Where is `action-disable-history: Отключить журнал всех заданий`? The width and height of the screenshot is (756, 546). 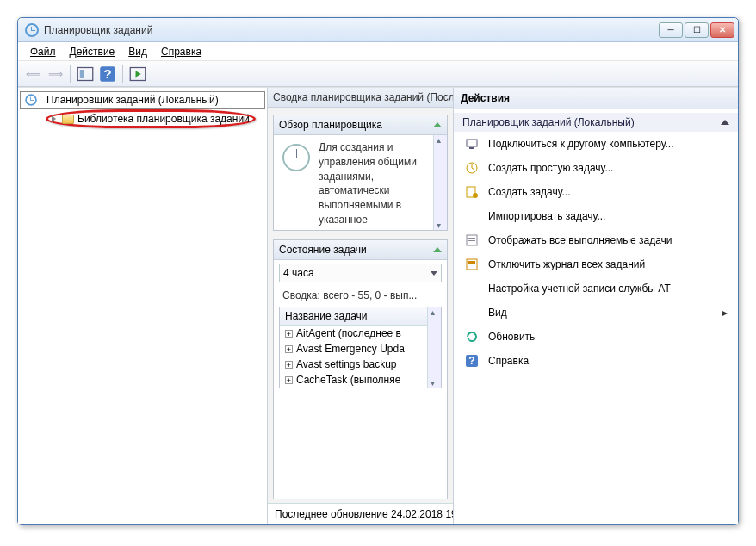 action-disable-history: Отключить журнал всех заданий is located at coordinates (596, 264).